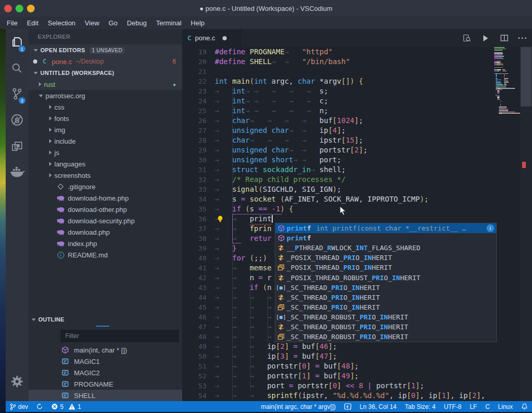 This screenshot has height=413, width=532. What do you see at coordinates (106, 243) in the screenshot?
I see `file-index.php: index.php` at bounding box center [106, 243].